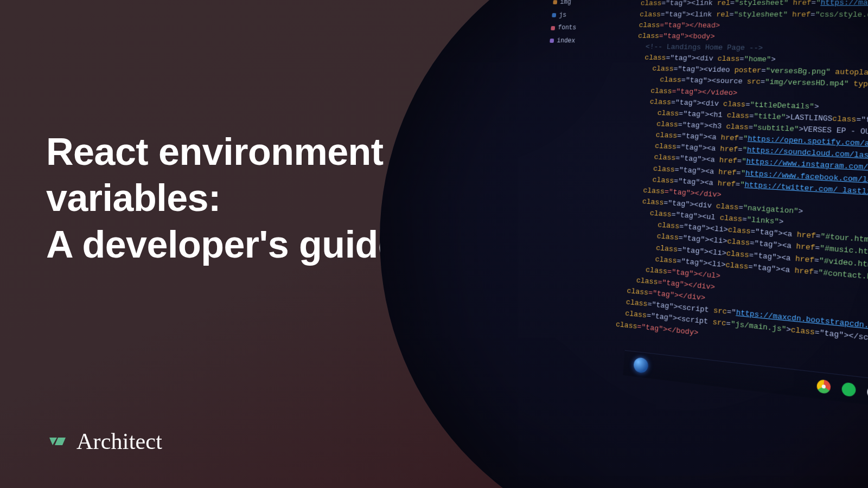 This screenshot has width=868, height=488. I want to click on file-tree-item: js, so click(580, 15).